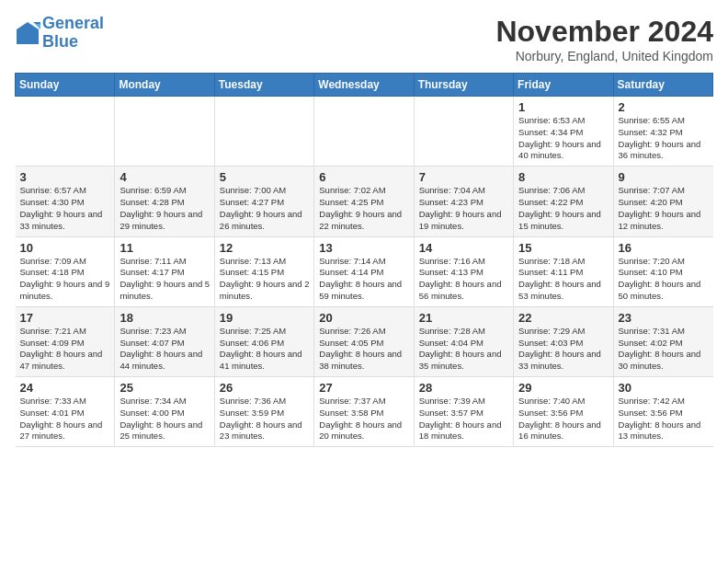  I want to click on cell-w2-d0: 10Sunrise: 7:09 AM Sunset: 4:18 PM Dayli…, so click(65, 271).